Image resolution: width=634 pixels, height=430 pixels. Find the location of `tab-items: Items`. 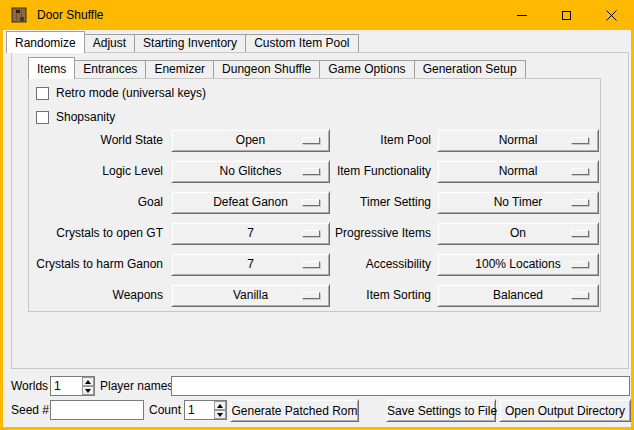

tab-items: Items is located at coordinates (52, 68).